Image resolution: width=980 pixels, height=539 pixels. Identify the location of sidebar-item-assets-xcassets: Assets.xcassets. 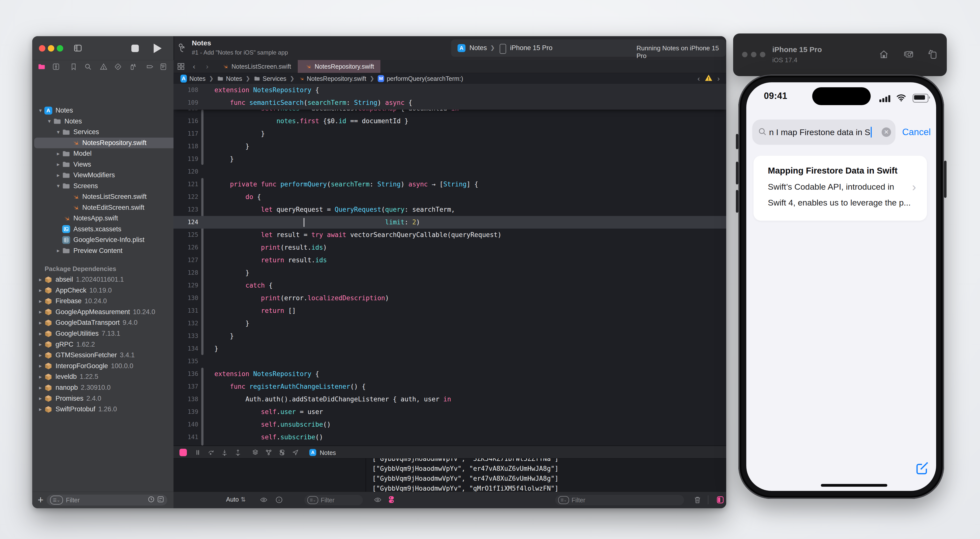
(113, 229).